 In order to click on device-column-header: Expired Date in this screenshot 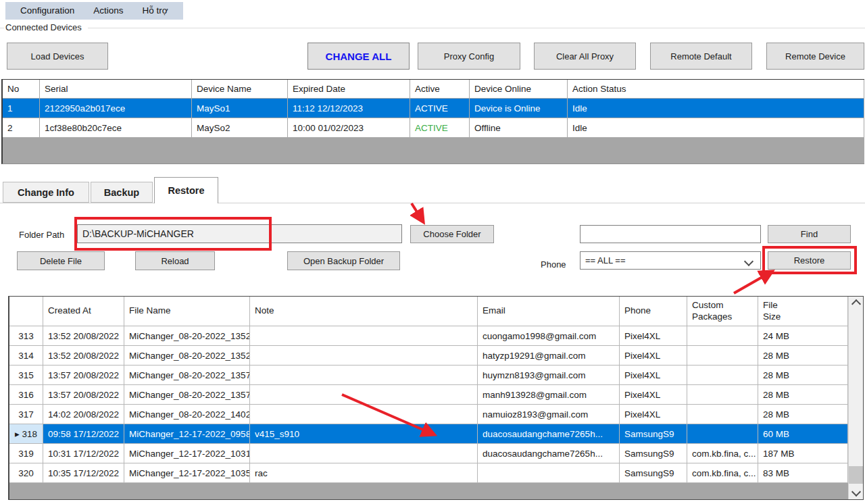, I will do `click(349, 89)`.